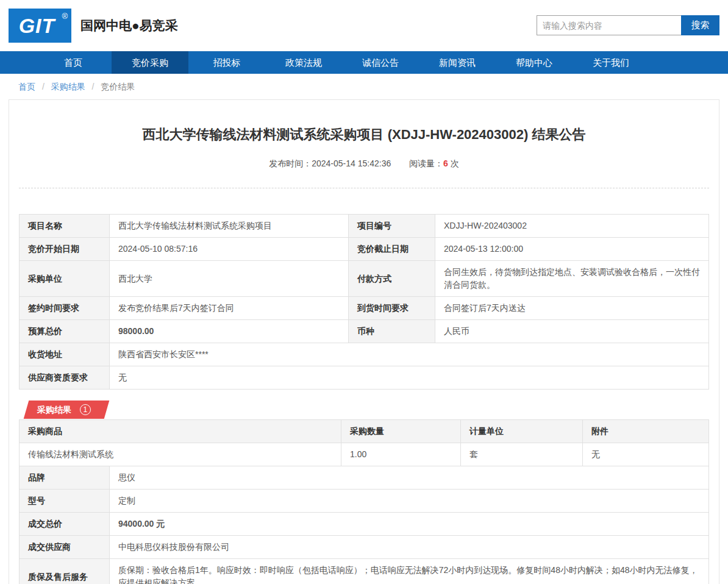 This screenshot has height=584, width=728. I want to click on table-row: 型号 定制, so click(365, 501).